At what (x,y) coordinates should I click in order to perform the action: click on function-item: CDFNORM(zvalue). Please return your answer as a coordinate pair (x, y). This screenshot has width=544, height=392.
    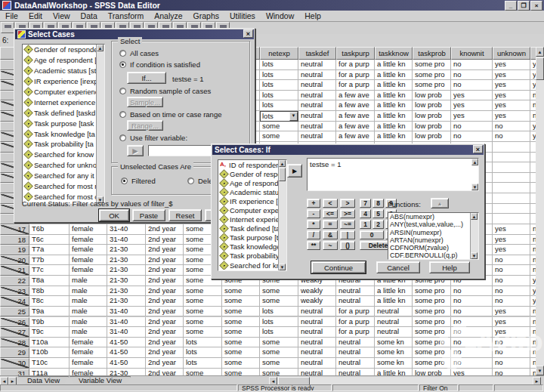
    Looking at the image, I should click on (430, 248).